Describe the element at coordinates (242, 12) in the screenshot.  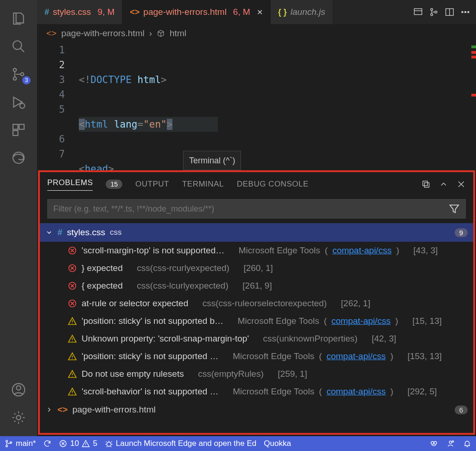
I see `tab-diag: 6, M` at that location.